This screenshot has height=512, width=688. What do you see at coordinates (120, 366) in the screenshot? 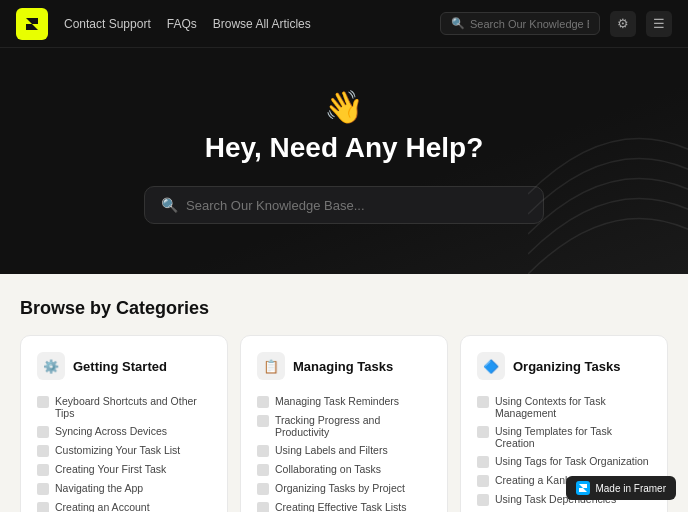
I see `card-title-getting-started: Getting Started` at bounding box center [120, 366].